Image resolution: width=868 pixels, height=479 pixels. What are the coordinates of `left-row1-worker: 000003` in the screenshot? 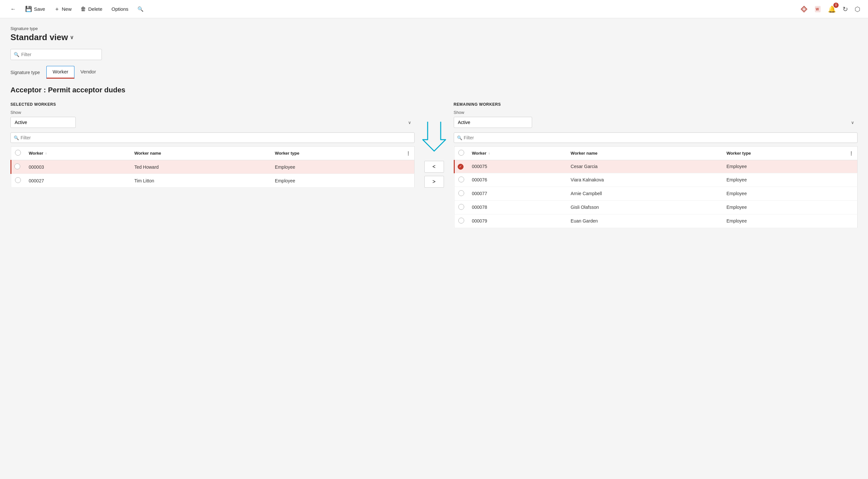 It's located at (78, 167).